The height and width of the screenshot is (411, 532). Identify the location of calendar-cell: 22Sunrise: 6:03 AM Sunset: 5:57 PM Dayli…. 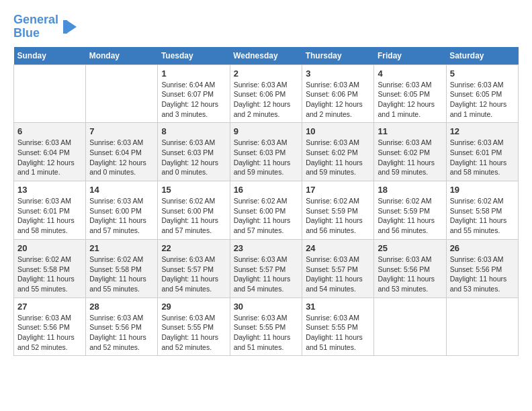
(193, 269).